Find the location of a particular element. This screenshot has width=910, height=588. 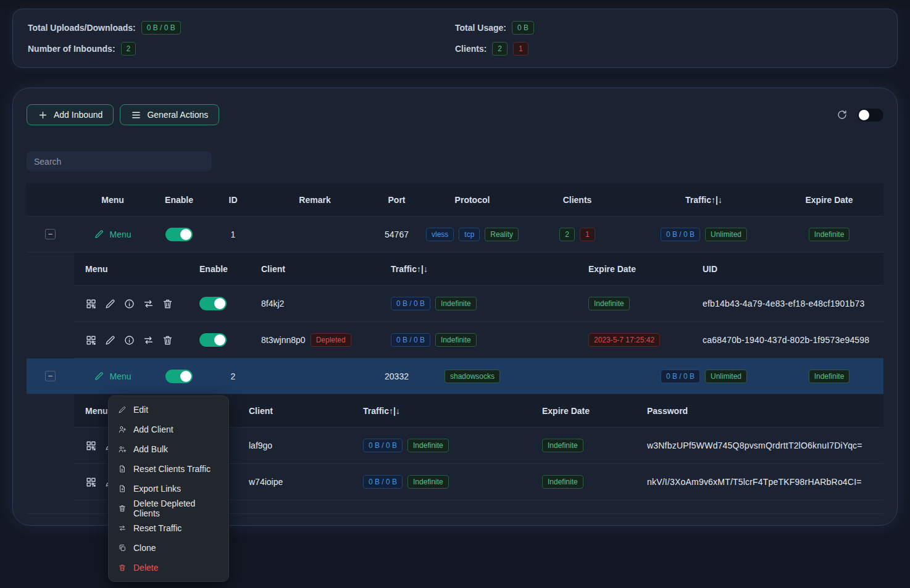

inbound-context-menu: Edit Add Client Add Bulk Reset Clients T… is located at coordinates (169, 489).